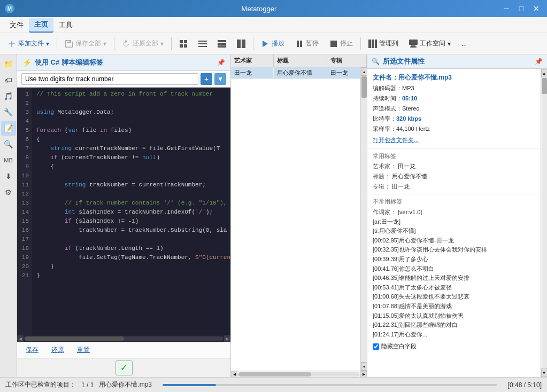  I want to click on status-checked-count: 1 / 1, so click(88, 385).